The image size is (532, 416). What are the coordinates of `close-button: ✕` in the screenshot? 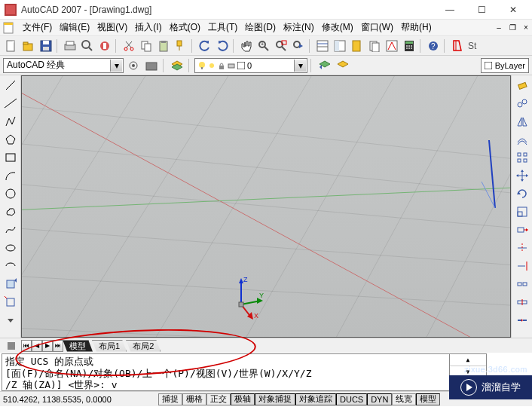 It's located at (513, 10).